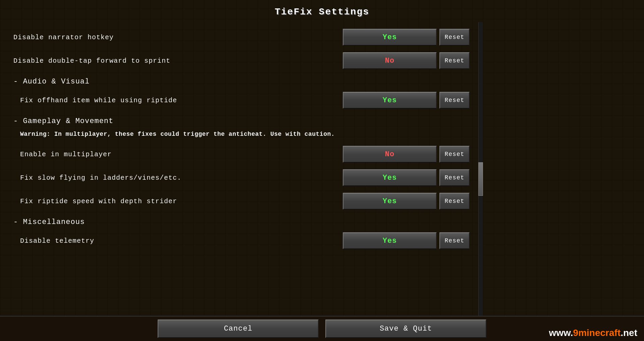 The image size is (644, 341). Describe the element at coordinates (241, 80) in the screenshot. I see `section-audio-visual-header: - Audio & Visual` at that location.